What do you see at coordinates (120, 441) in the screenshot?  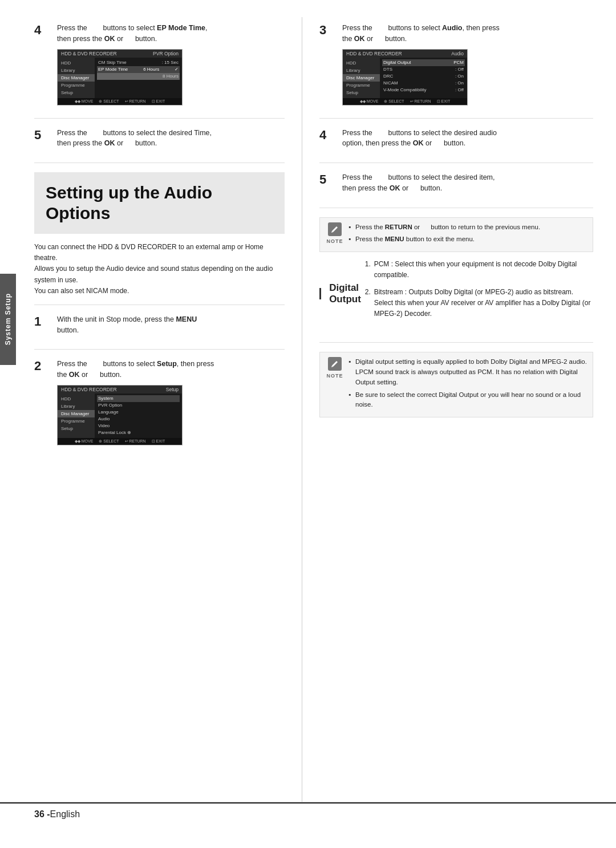 I see `screen-setup-footer: ◆◆ MOVE ⊕ SELECT ↩ RETURN ⊡ EXIT` at bounding box center [120, 441].